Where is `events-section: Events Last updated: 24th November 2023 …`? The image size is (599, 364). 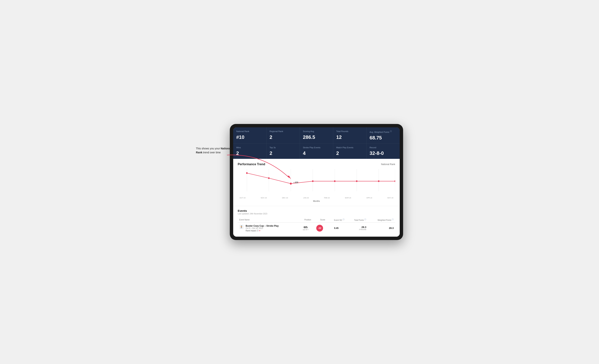
events-section: Events Last updated: 24th November 2023 … is located at coordinates (317, 221).